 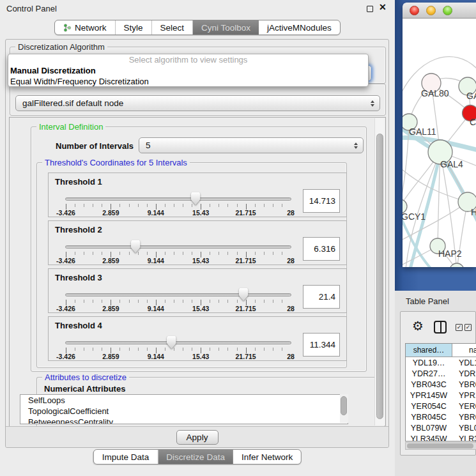 What do you see at coordinates (86, 27) in the screenshot?
I see `tab-network: Network` at bounding box center [86, 27].